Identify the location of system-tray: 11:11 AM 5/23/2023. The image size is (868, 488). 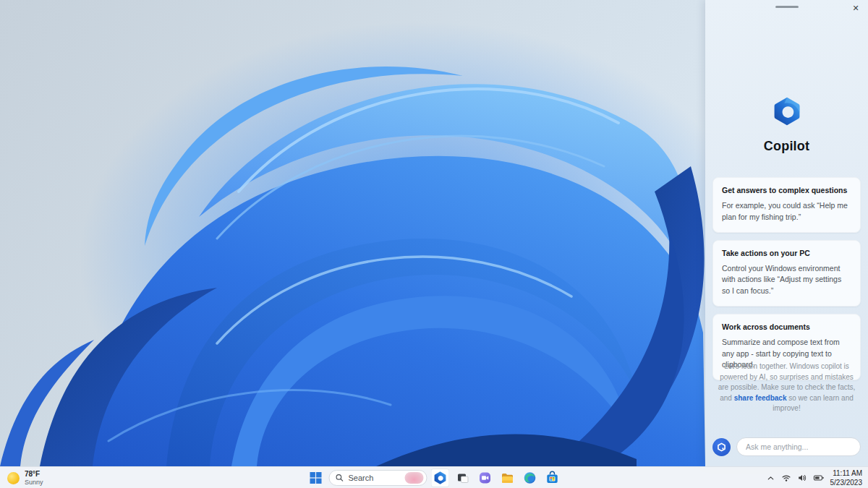
(814, 477).